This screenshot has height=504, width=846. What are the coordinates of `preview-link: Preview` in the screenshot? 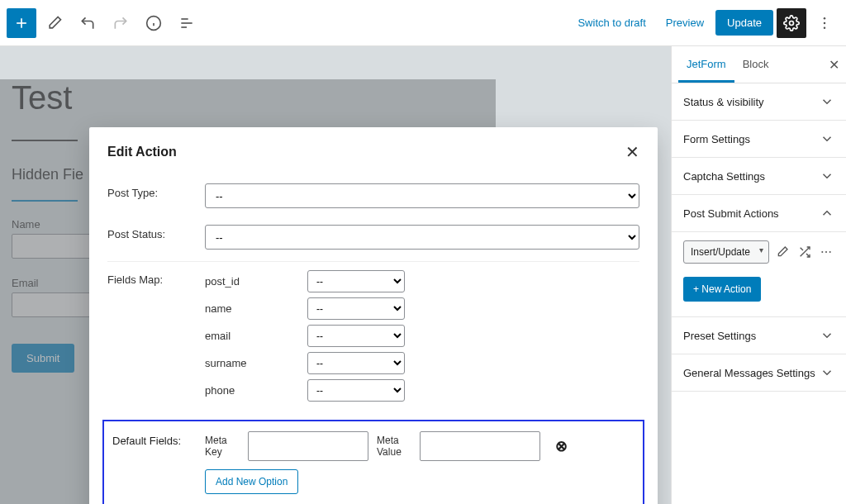 It's located at (685, 23).